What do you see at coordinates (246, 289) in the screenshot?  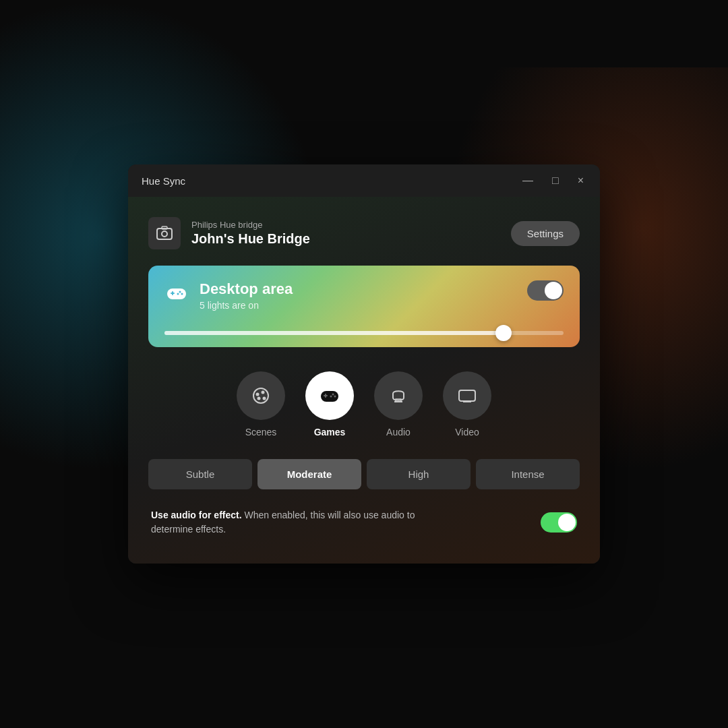 I see `area-title: Desktop area` at bounding box center [246, 289].